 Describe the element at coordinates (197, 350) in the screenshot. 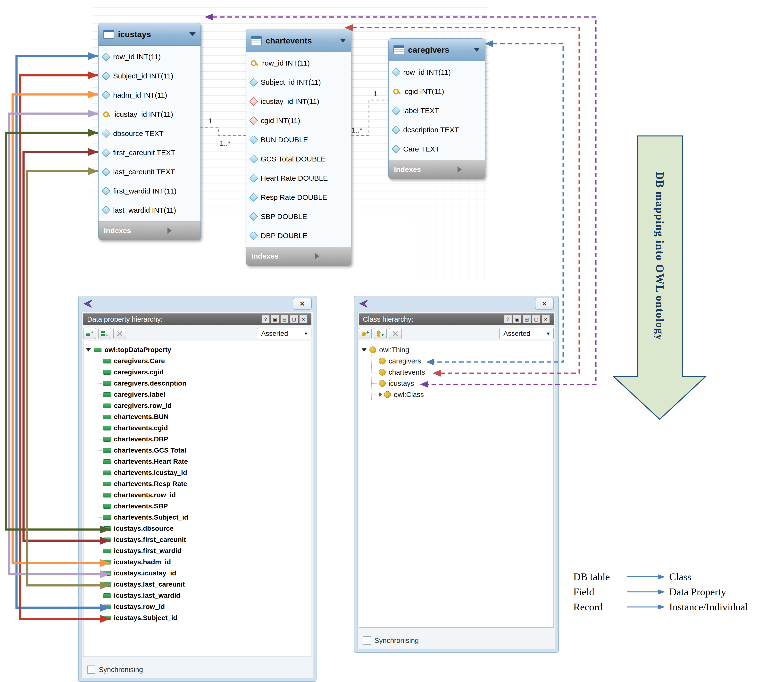

I see `tree-item-root: owl:topDataProperty` at that location.